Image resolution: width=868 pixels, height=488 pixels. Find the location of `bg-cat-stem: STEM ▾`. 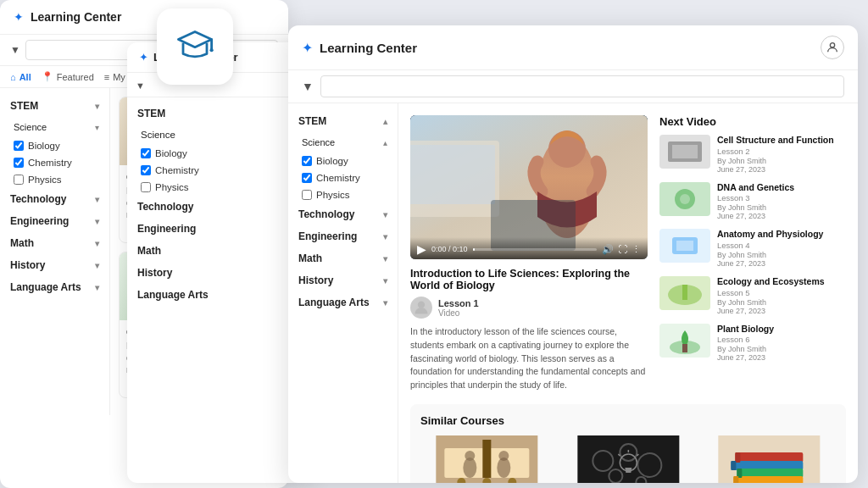

bg-cat-stem: STEM ▾ is located at coordinates (54, 106).